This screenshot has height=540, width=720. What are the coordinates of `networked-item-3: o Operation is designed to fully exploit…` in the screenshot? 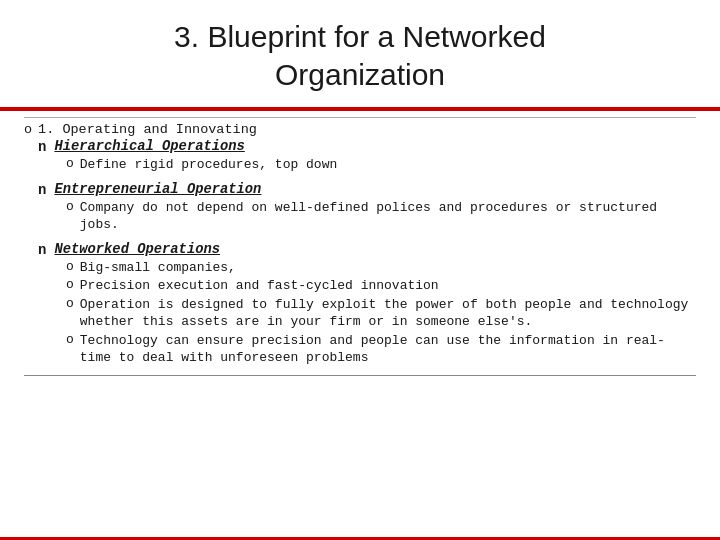 It's located at (381, 314).